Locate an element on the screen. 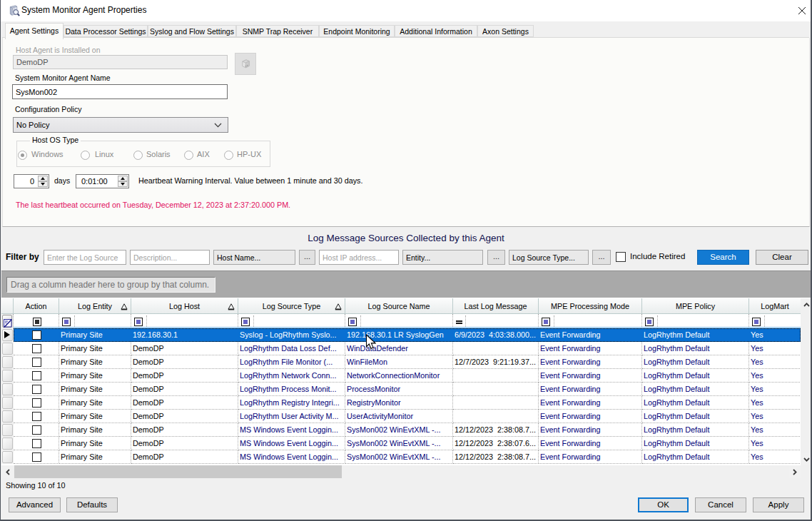  tab-snmp-trap-receiver: SNMP Trap Receiver is located at coordinates (278, 31).